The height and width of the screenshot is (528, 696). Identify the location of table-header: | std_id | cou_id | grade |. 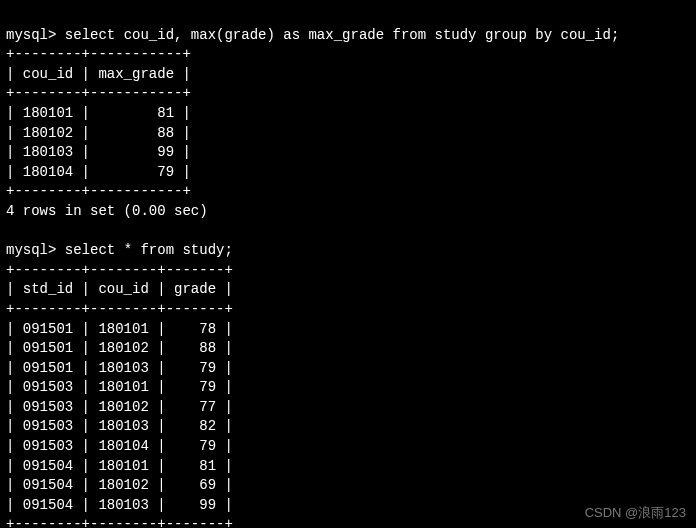
(120, 289).